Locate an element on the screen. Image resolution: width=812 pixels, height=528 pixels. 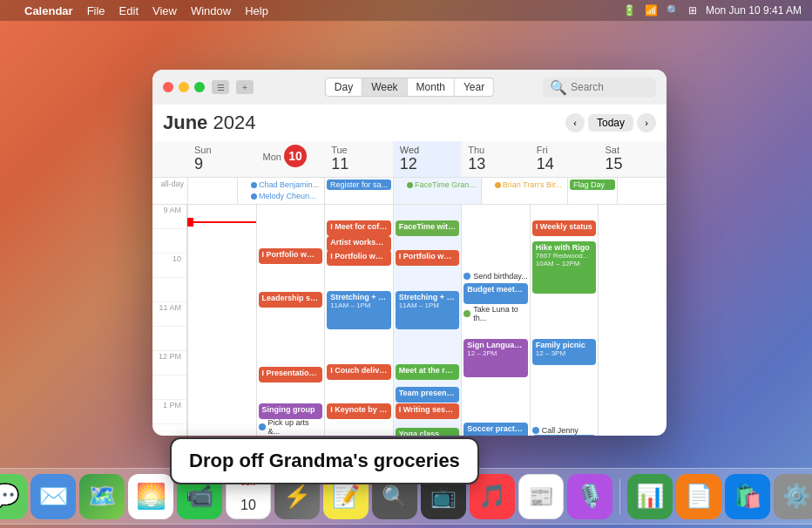
dock-appstore: 🛍️ is located at coordinates (748, 497).